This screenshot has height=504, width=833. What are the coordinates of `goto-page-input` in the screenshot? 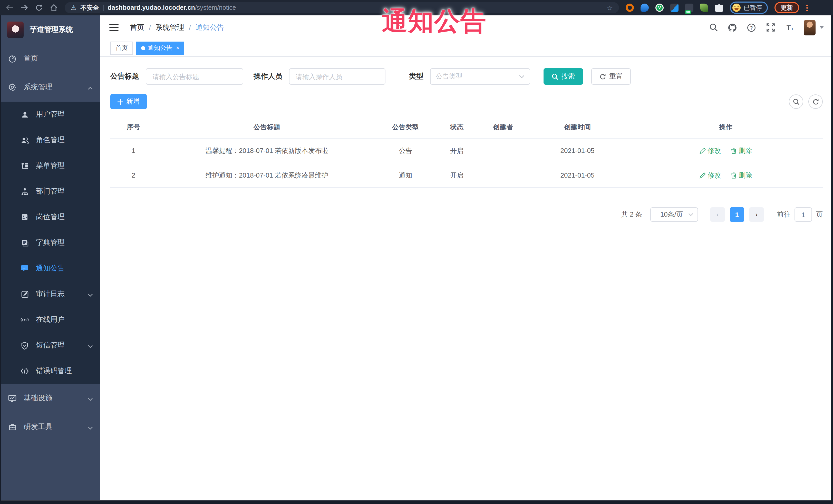 It's located at (803, 214).